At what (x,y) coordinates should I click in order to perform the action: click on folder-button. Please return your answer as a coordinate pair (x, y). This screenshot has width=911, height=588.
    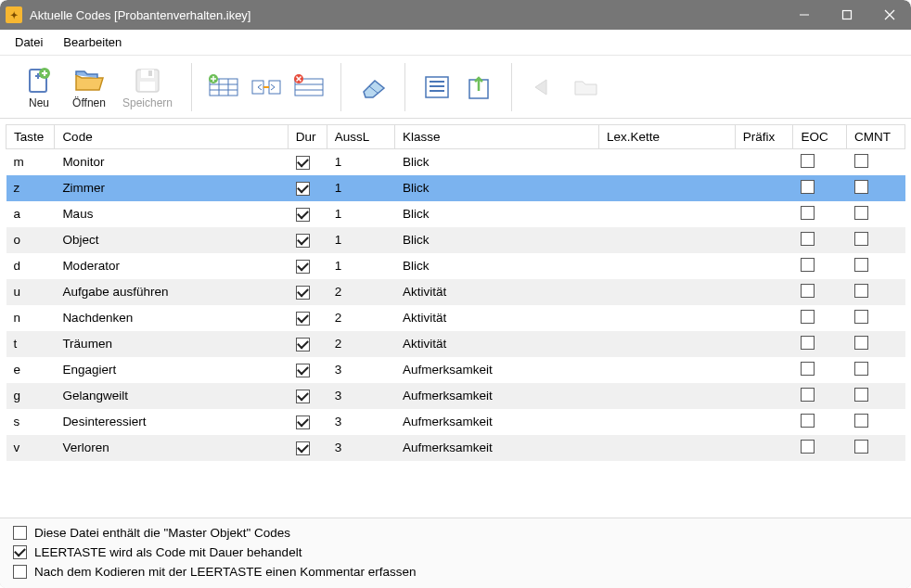
    Looking at the image, I should click on (586, 87).